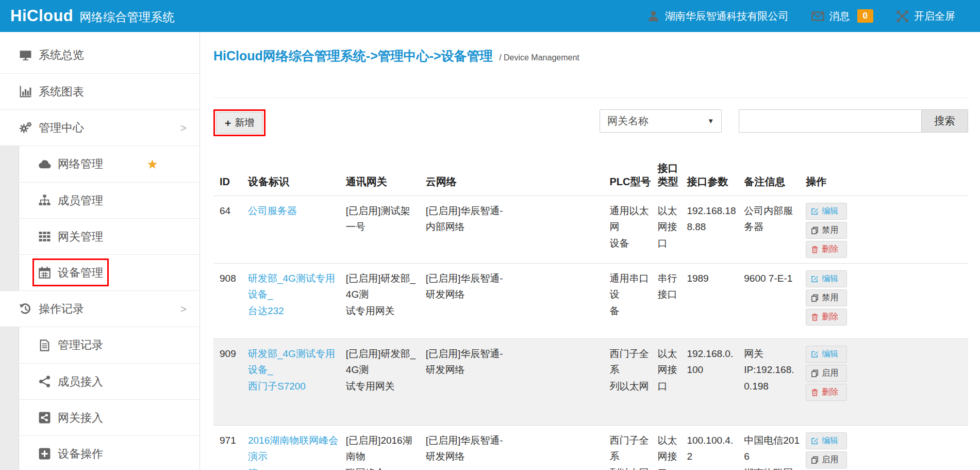  Describe the element at coordinates (293, 452) in the screenshot. I see `device-link: 2016湖南物联网峰会演示 箱` at that location.